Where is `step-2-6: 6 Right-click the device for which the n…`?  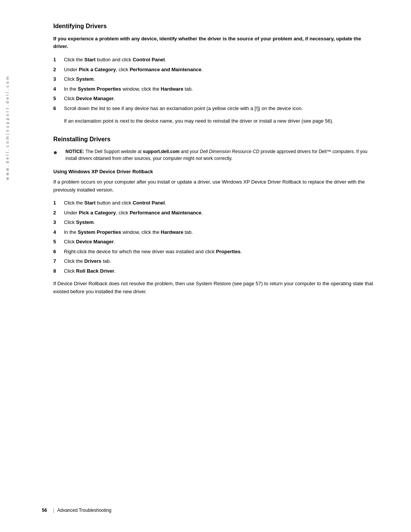 step-2-6: 6 Right-click the device for which the n… is located at coordinates (215, 252).